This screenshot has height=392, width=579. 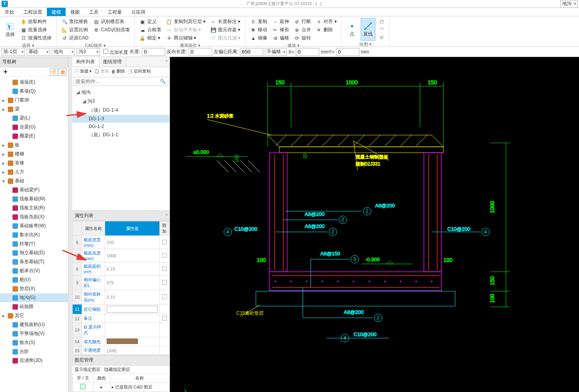 What do you see at coordinates (75, 22) in the screenshot?
I see `find-button: 🔍查找替换` at bounding box center [75, 22].